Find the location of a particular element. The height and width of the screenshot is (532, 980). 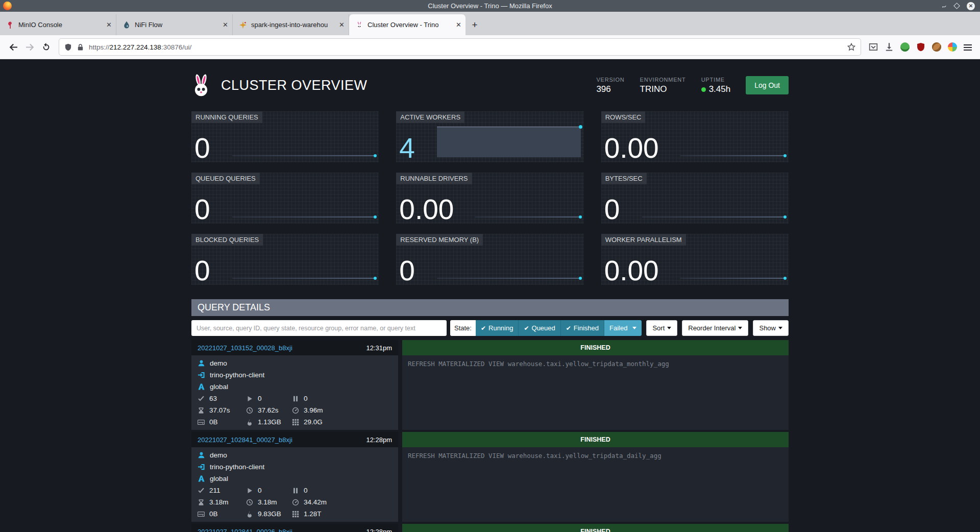

tile-runnable-drivers: RUNNABLE DRIVERS 0.00 is located at coordinates (490, 198).